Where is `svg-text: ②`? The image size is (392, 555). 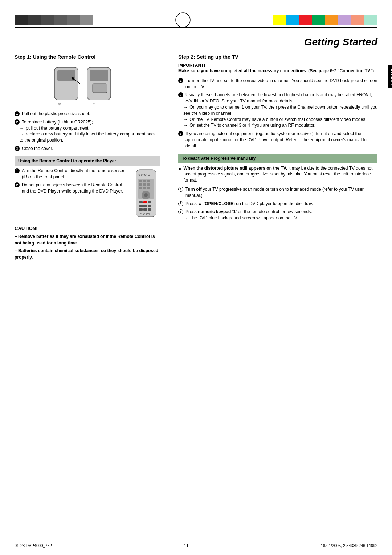
svg-text: ② is located at coordinates (94, 104).